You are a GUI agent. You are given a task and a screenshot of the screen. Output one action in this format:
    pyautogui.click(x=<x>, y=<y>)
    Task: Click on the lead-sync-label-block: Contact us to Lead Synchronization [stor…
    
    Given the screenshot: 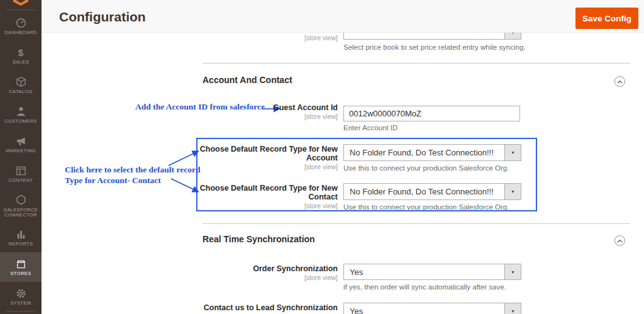 What is the action you would take?
    pyautogui.click(x=256, y=308)
    